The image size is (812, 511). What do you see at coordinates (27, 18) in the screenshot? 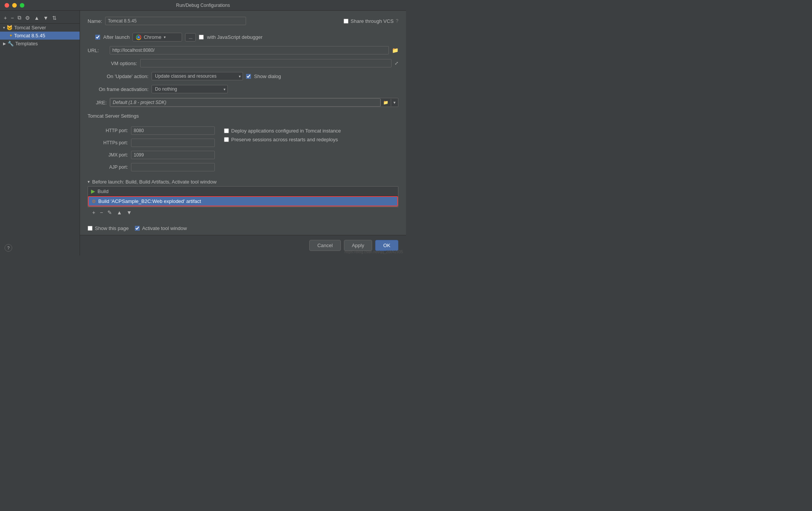
I see `settings-config-button: ⚙` at bounding box center [27, 18].